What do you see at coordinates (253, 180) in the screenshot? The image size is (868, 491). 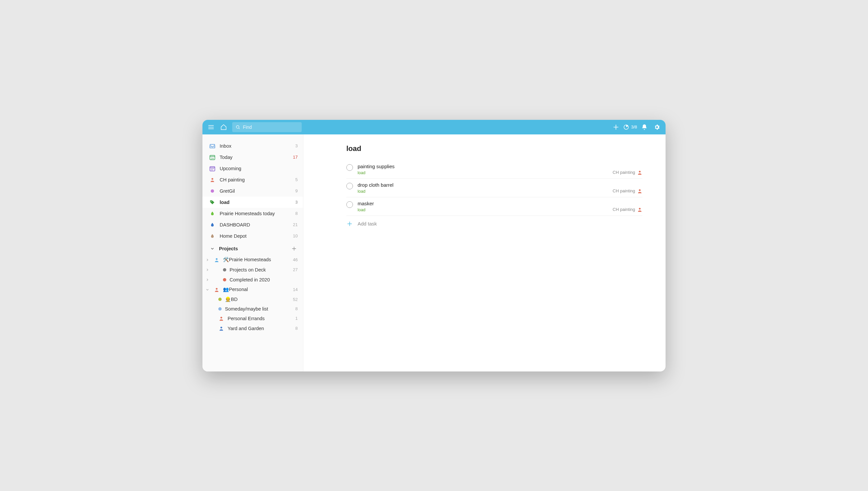 I see `sidebar-item-ch-painting: CH painting5` at bounding box center [253, 180].